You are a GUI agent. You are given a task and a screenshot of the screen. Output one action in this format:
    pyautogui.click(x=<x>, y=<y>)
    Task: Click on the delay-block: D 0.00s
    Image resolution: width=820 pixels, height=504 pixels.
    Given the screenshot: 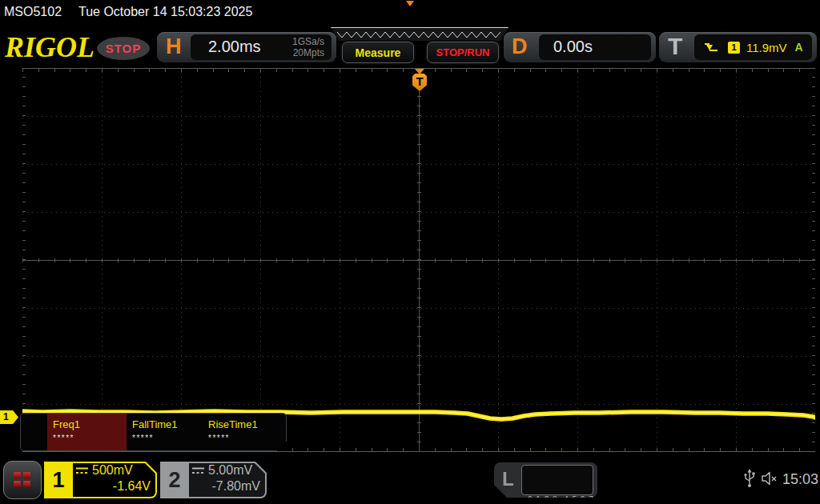 What is the action you would take?
    pyautogui.click(x=580, y=47)
    